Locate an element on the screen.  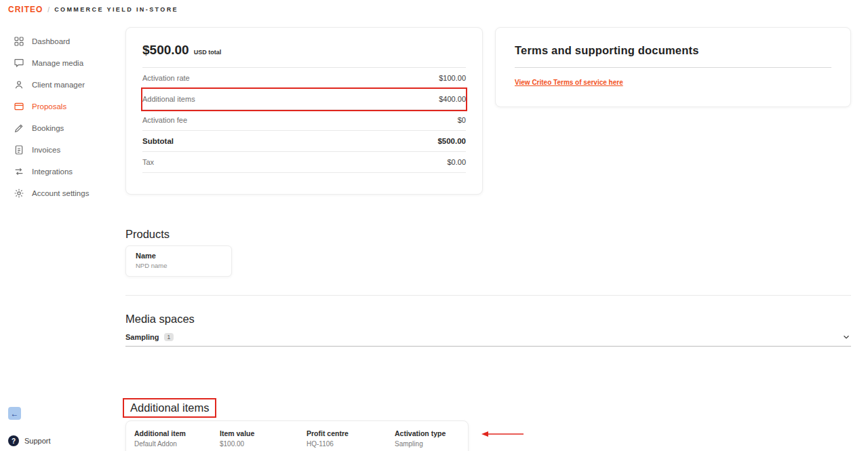
help-icon: ? is located at coordinates (14, 441).